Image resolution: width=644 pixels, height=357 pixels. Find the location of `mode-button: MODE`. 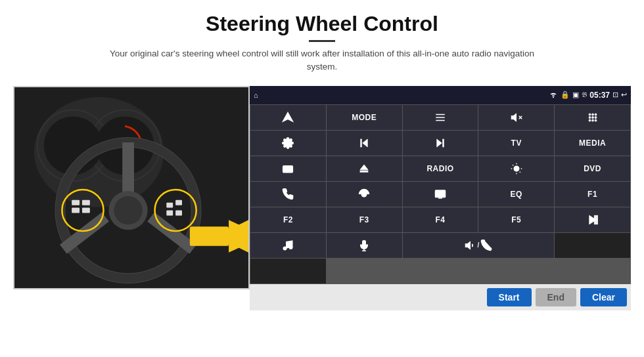

mode-button: MODE is located at coordinates (364, 117).